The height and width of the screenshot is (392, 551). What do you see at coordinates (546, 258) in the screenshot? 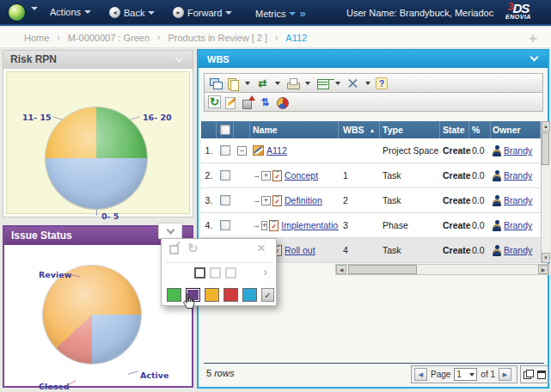
I see `scroll-down-icon: ▼` at bounding box center [546, 258].